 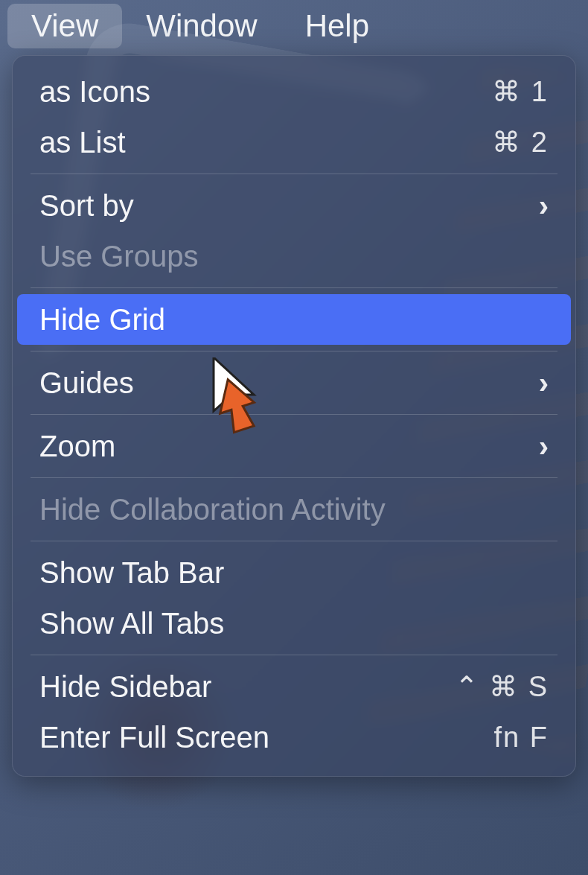 I want to click on menu-hide-grid-label: Hide Grid, so click(x=103, y=320).